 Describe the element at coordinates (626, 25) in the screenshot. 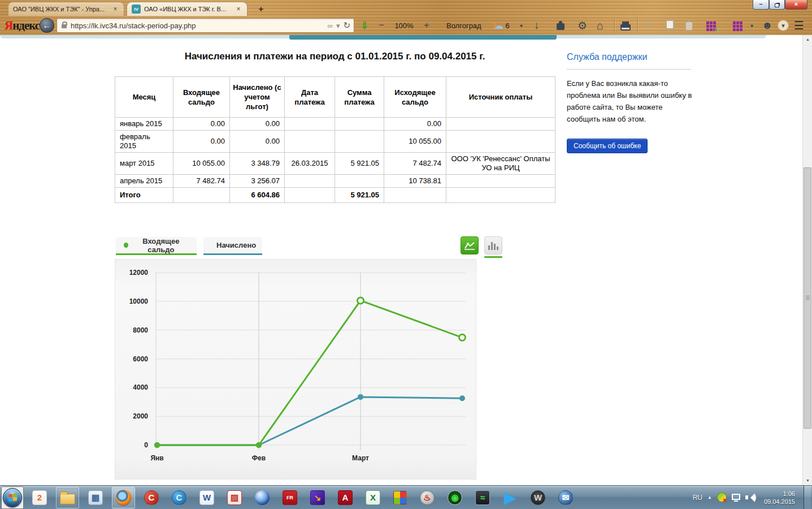

I see `print-button` at that location.